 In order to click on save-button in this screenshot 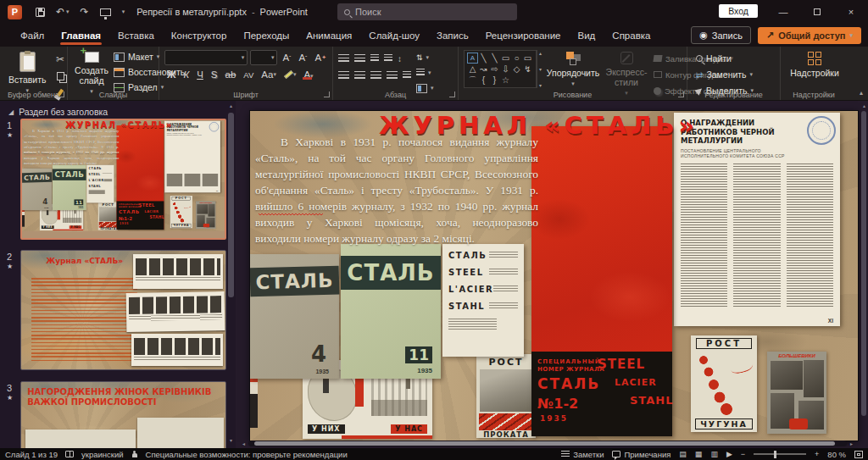, I will do `click(41, 12)`.